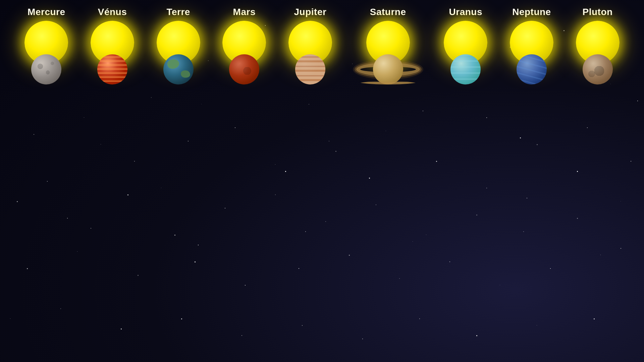 Image resolution: width=644 pixels, height=362 pixels. I want to click on planet-column-mercure: Mercure, so click(46, 46).